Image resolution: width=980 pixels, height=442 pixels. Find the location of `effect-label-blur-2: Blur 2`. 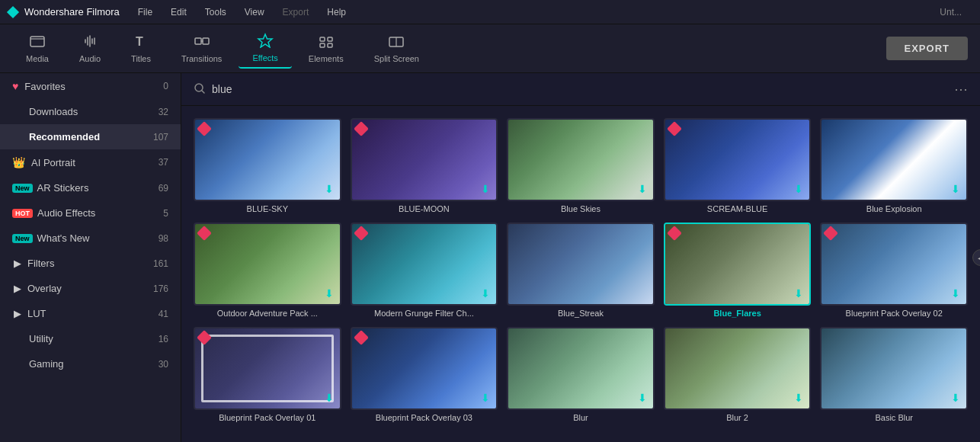

effect-label-blur-2: Blur 2 is located at coordinates (738, 418).